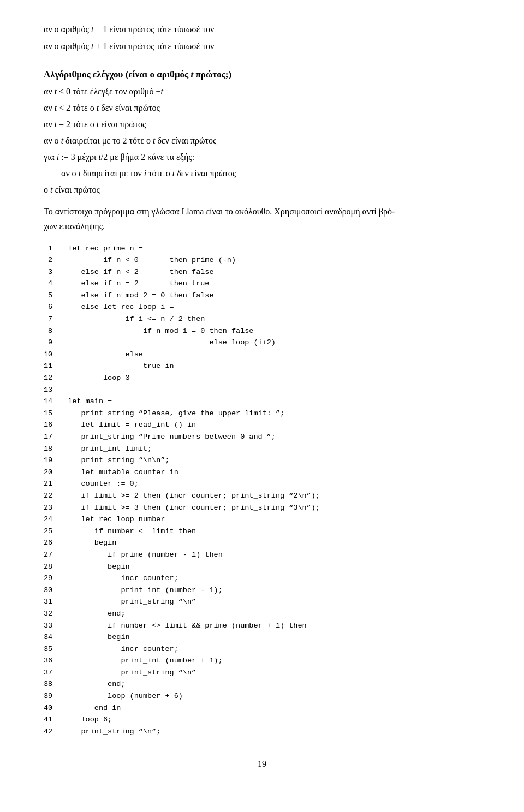 The width and height of the screenshot is (524, 812). I want to click on line-number: 36, so click(51, 661).